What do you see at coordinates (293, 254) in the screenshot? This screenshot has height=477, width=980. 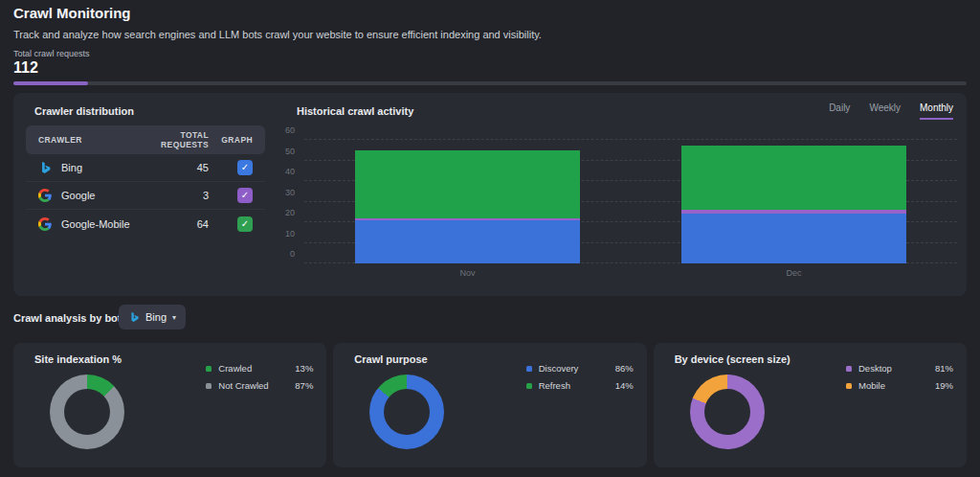 I see `y-axis-tick: 0` at bounding box center [293, 254].